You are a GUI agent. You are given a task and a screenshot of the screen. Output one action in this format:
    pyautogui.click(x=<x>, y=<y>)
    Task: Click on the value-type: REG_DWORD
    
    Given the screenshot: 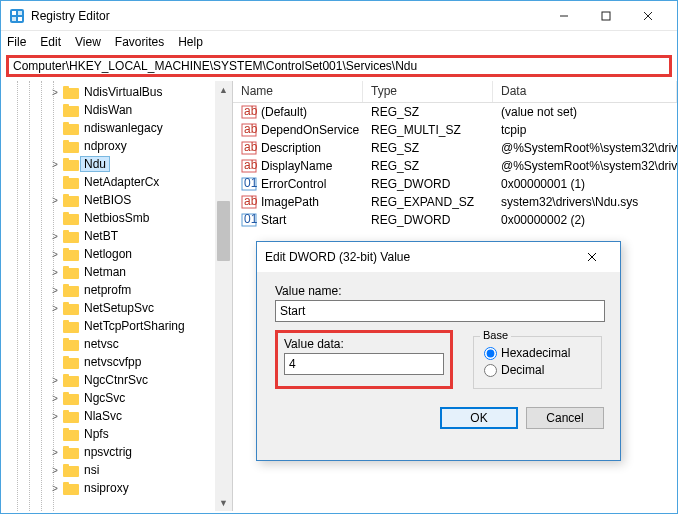 What is the action you would take?
    pyautogui.click(x=428, y=184)
    